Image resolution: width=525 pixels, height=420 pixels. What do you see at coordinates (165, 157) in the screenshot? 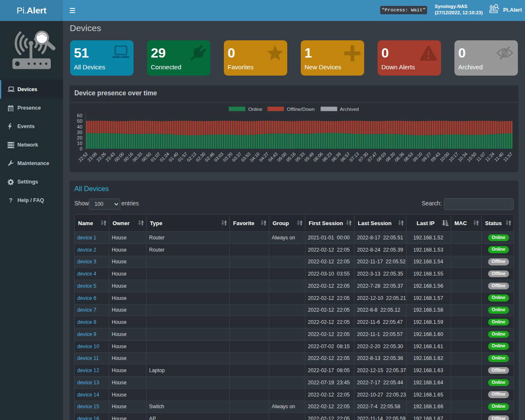
I see `svg-text: 01:24` at bounding box center [165, 157].